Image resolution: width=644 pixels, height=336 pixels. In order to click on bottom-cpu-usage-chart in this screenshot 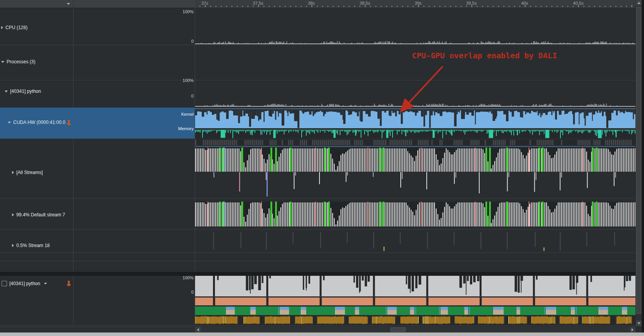, I will do `click(415, 286)`.